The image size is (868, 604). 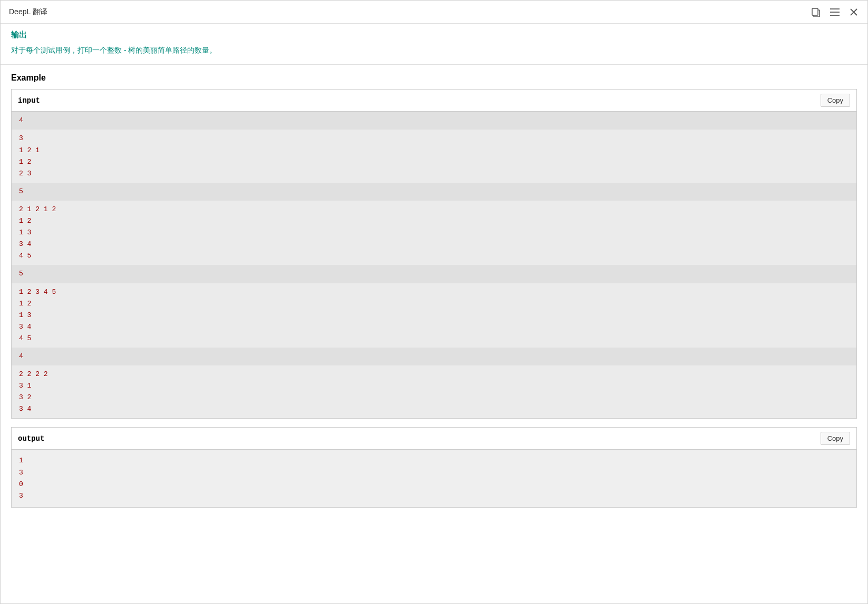 I want to click on input-copy-button: Copy, so click(x=835, y=100).